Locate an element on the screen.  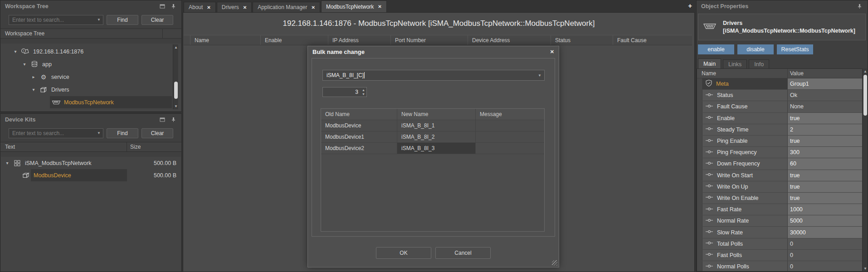
property-row: Write On Up true is located at coordinates (780, 187).